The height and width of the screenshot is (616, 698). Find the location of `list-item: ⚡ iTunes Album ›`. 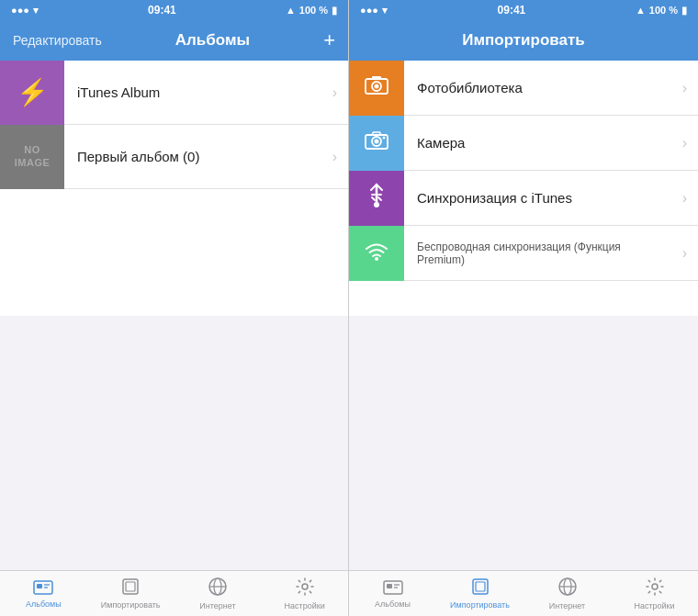

list-item: ⚡ iTunes Album › is located at coordinates (174, 93).